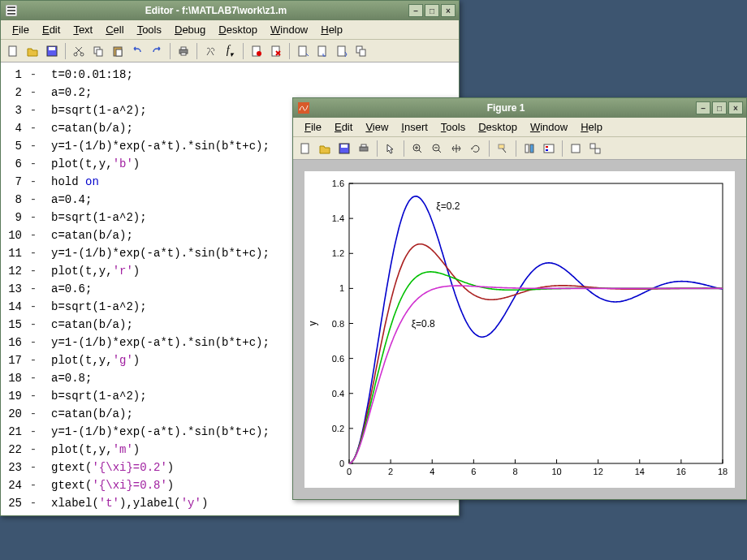  What do you see at coordinates (304, 108) in the screenshot?
I see `figure-app-icon` at bounding box center [304, 108].